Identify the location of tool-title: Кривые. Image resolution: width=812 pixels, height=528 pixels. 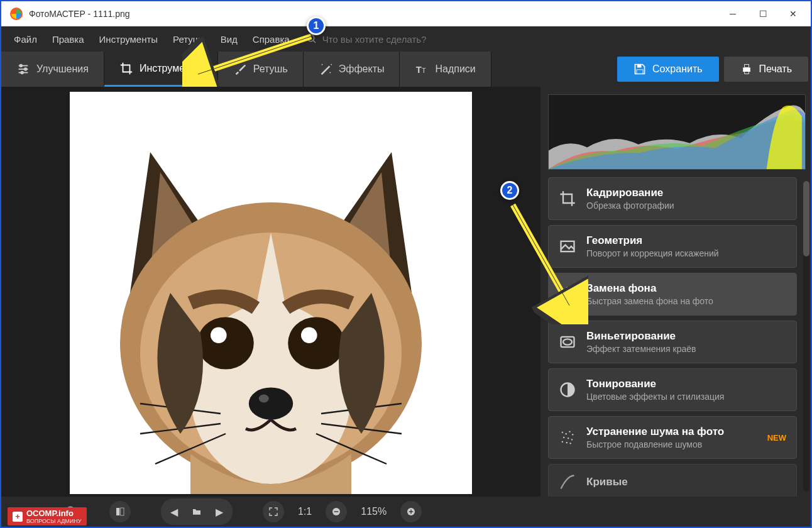
(686, 482).